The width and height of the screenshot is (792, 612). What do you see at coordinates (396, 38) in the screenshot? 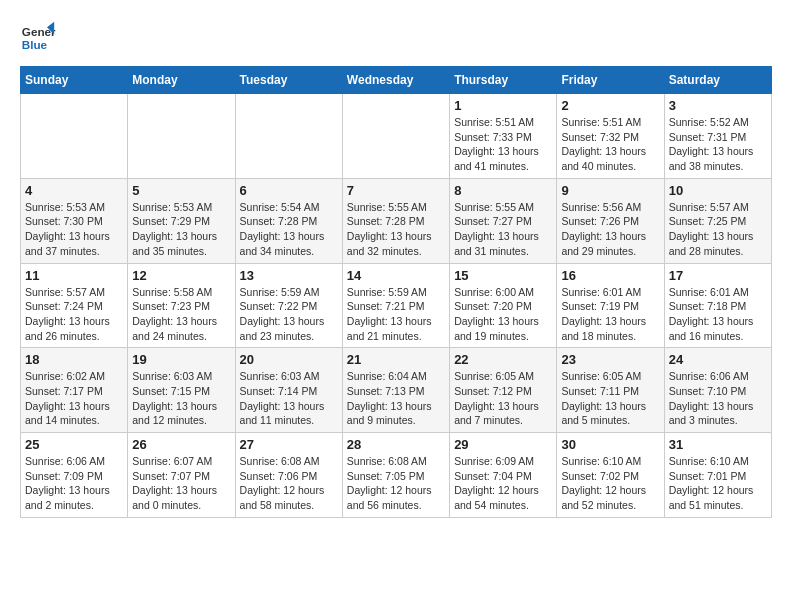
I see `page-header: General Blue` at bounding box center [396, 38].